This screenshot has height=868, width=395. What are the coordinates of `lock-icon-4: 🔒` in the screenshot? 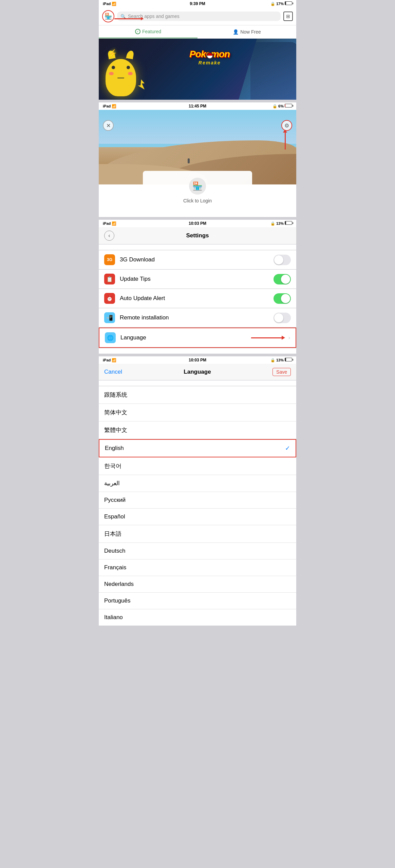 It's located at (273, 360).